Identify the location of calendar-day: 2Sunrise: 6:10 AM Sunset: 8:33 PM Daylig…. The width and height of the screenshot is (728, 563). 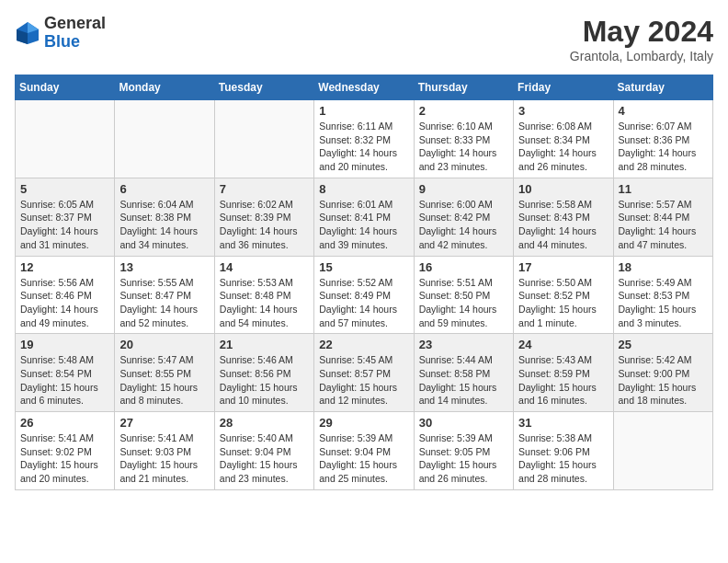
(463, 140).